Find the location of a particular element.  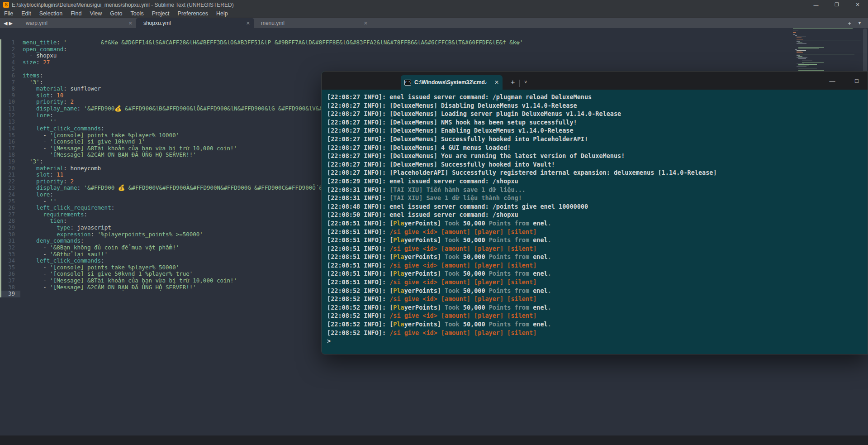

menu-item-selection: Selection is located at coordinates (51, 14).